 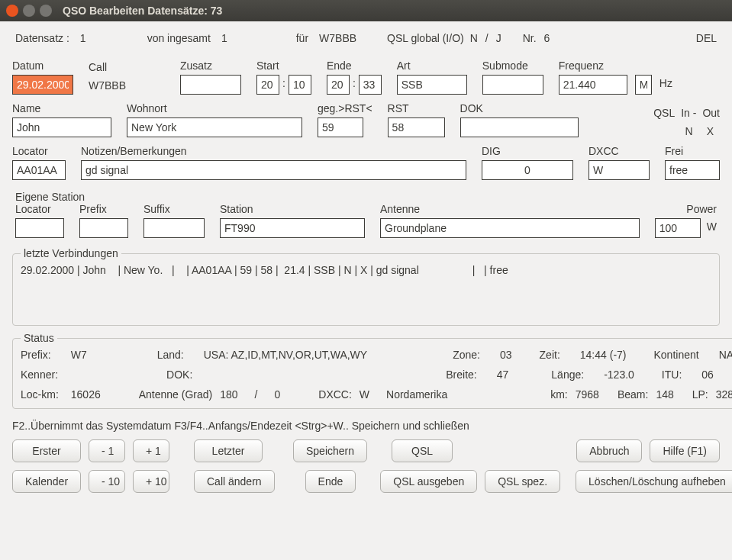 I want to click on qsl-in-val: N, so click(x=689, y=131).